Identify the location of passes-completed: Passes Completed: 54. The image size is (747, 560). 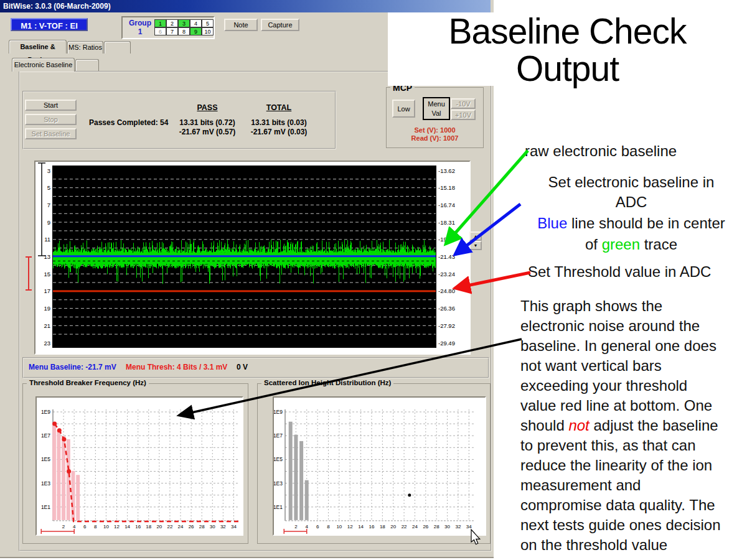
(128, 123).